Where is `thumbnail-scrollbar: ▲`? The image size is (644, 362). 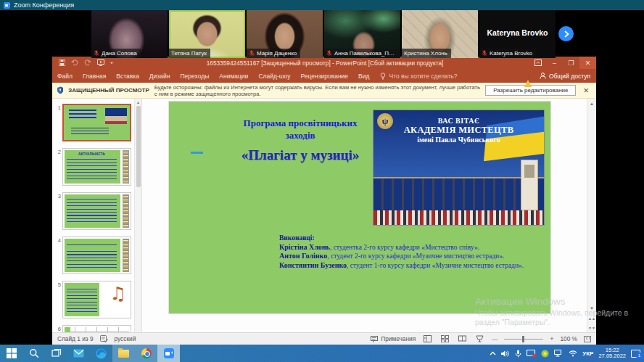 thumbnail-scrollbar: ▲ is located at coordinates (138, 215).